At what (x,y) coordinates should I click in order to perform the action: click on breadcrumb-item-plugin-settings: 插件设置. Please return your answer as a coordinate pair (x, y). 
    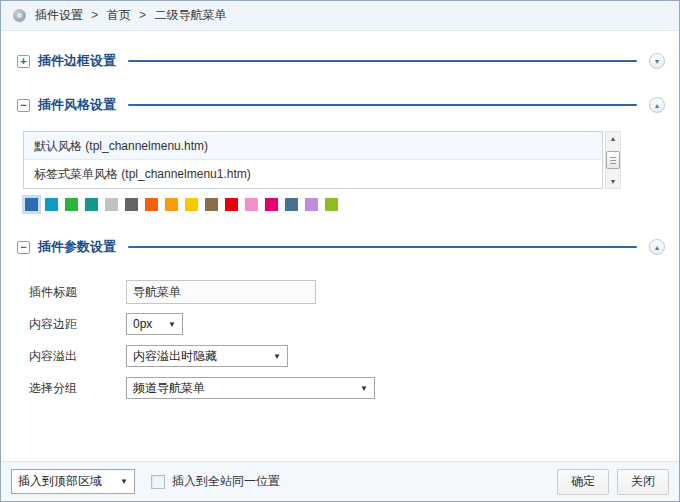
    Looking at the image, I should click on (59, 15).